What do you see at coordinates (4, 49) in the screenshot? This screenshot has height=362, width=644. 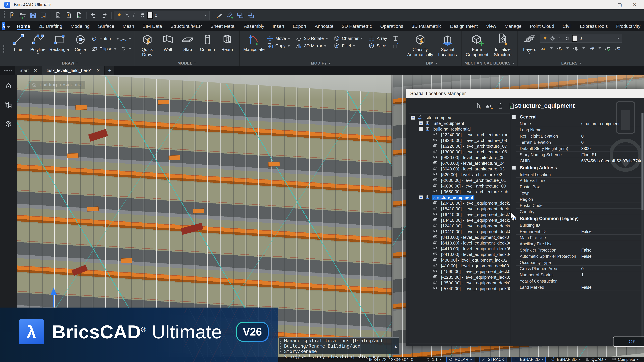 I see `ribbon-grip` at bounding box center [4, 49].